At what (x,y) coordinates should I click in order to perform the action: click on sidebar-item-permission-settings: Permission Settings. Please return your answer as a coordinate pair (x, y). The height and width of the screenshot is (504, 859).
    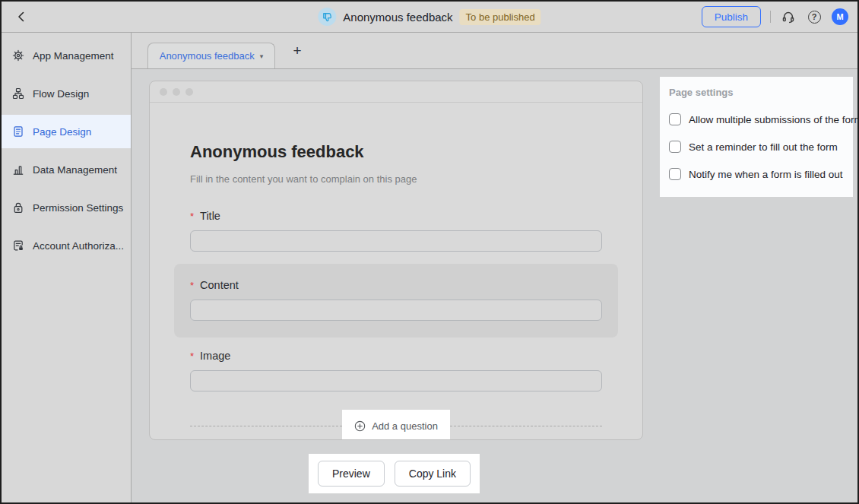
    Looking at the image, I should click on (66, 208).